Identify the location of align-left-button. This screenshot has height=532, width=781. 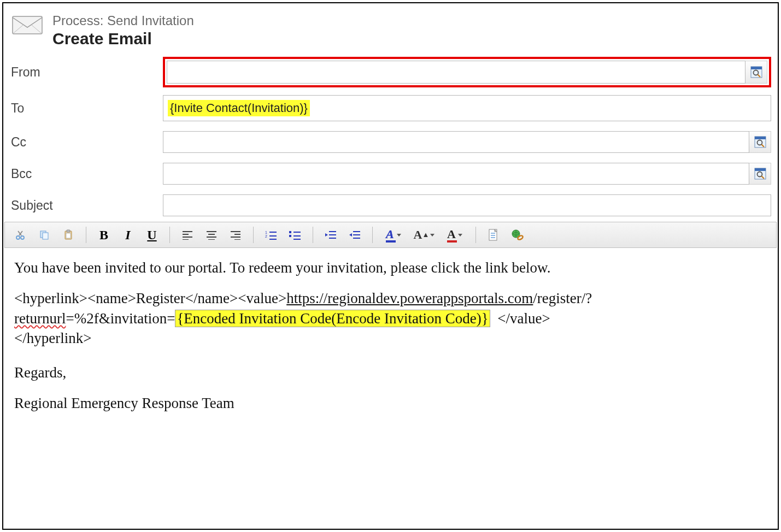
(187, 235).